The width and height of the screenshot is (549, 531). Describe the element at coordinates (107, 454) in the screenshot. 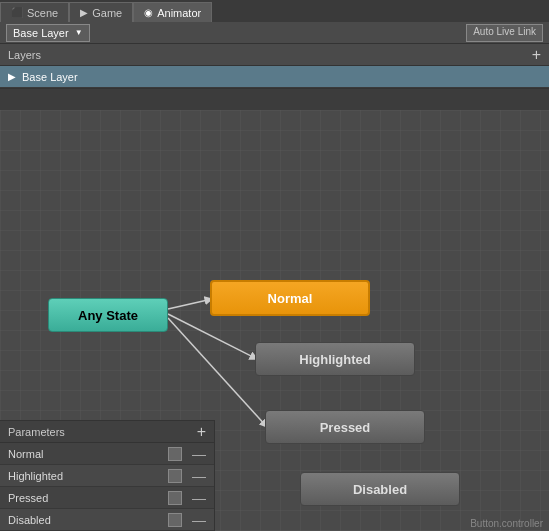

I see `param-row-normal: Normal —` at that location.